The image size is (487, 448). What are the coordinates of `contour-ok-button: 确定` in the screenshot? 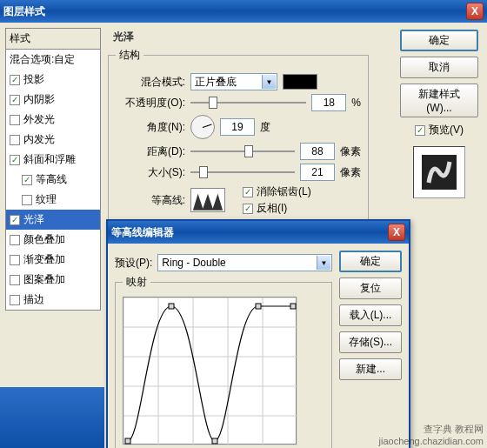 It's located at (370, 261).